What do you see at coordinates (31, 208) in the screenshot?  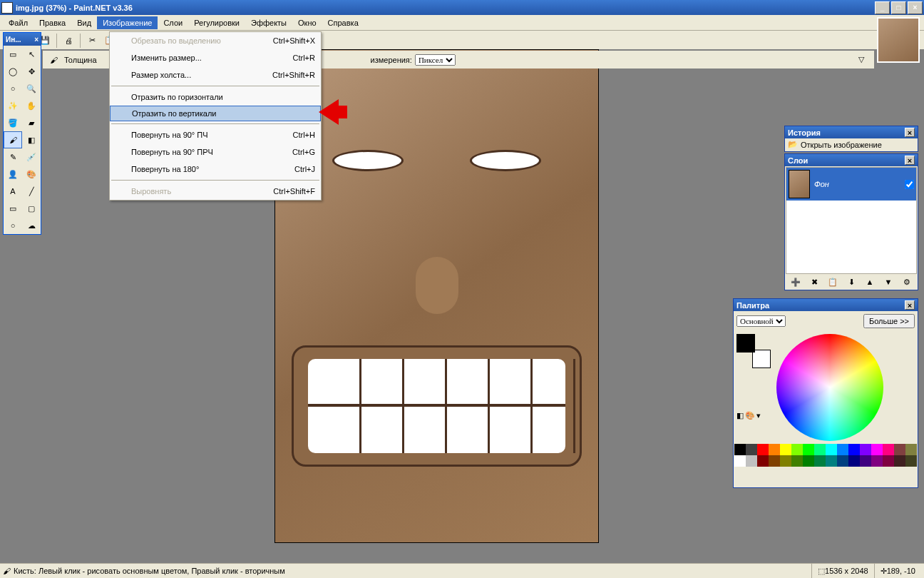 I see `tool-rounded-rect: ▢` at bounding box center [31, 208].